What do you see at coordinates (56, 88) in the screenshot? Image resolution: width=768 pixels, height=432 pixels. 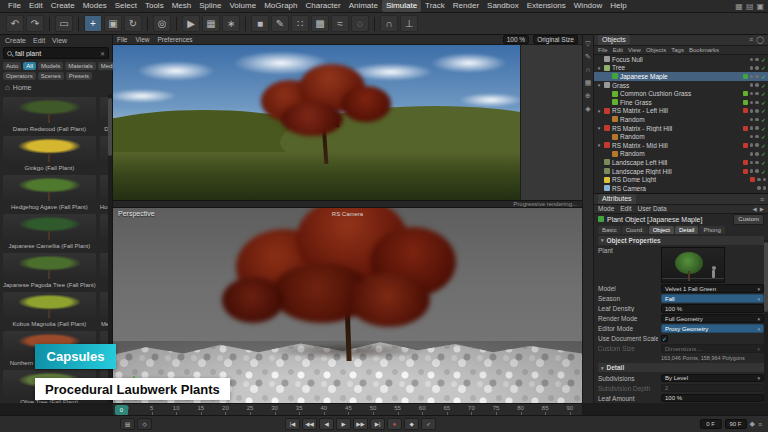 I see `breadcrumb: ⌂ Home` at bounding box center [56, 88].